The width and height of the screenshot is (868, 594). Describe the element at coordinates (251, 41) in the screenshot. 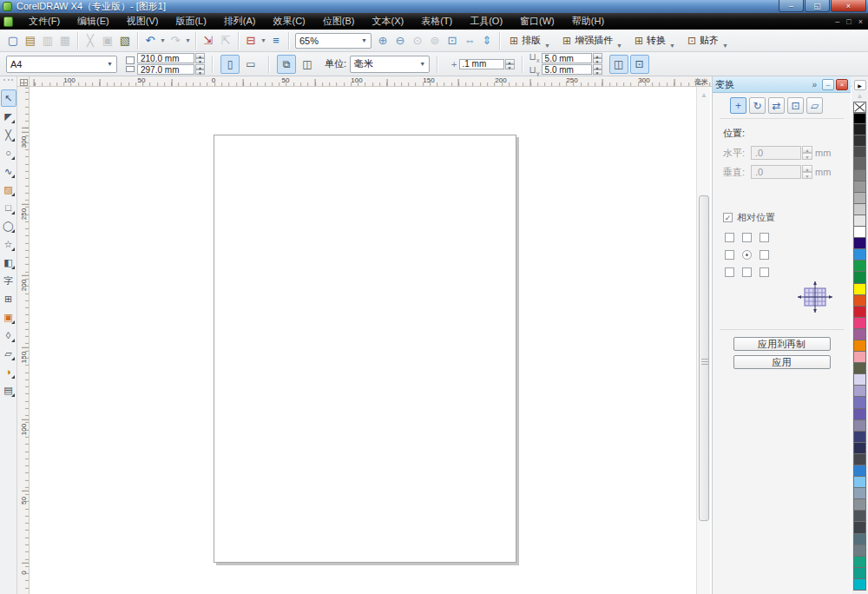

I see `application-launcher-icon: ⊟` at that location.